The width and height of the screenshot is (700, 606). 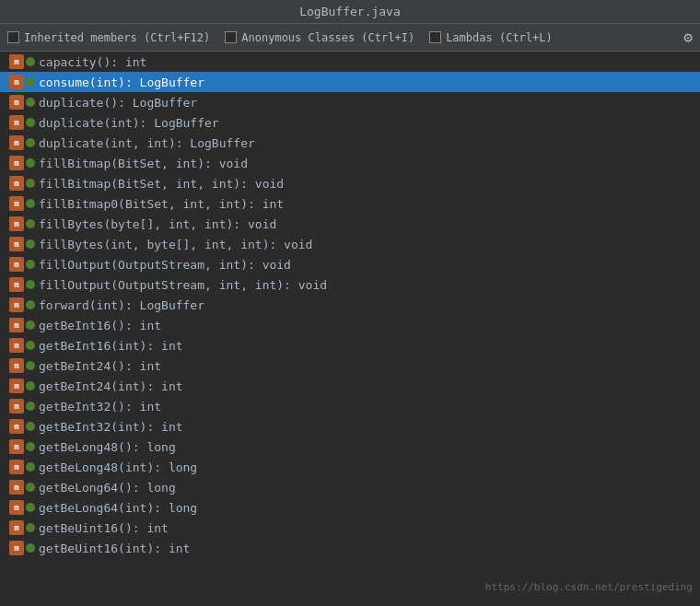 What do you see at coordinates (350, 183) in the screenshot?
I see `list-item: mfillBitmap(BitSet, int, int): void` at bounding box center [350, 183].